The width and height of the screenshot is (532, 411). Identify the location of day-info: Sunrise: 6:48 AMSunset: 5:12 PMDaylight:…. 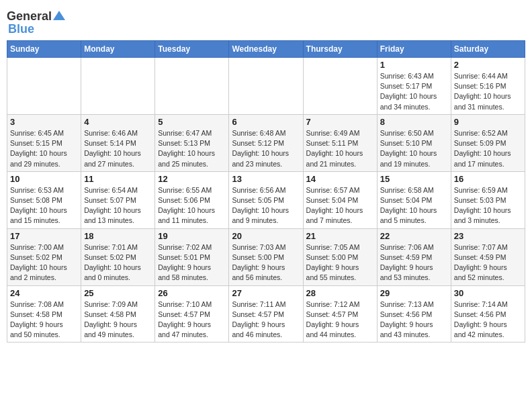
(266, 149).